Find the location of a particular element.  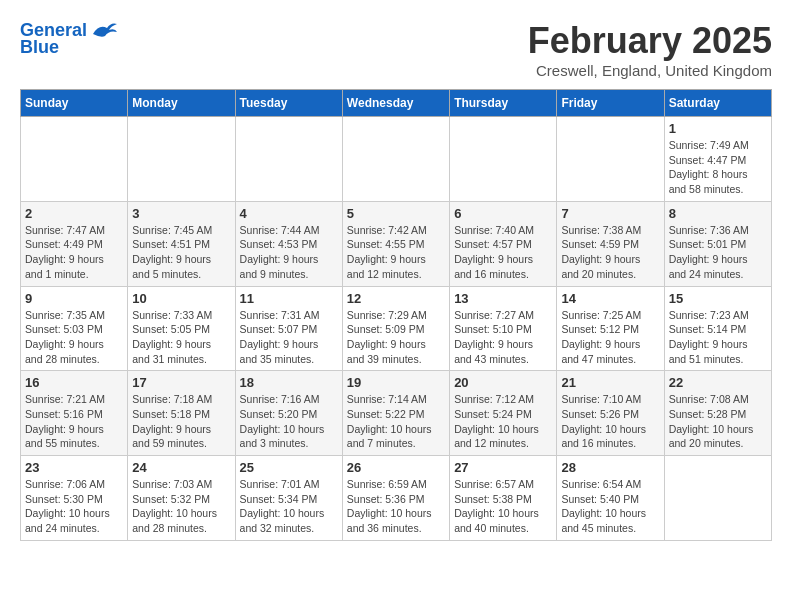

weekday-header-thursday: Thursday is located at coordinates (504, 104).